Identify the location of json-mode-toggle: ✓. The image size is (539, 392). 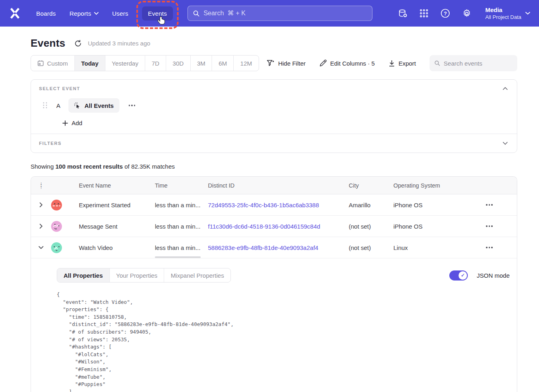
(459, 275).